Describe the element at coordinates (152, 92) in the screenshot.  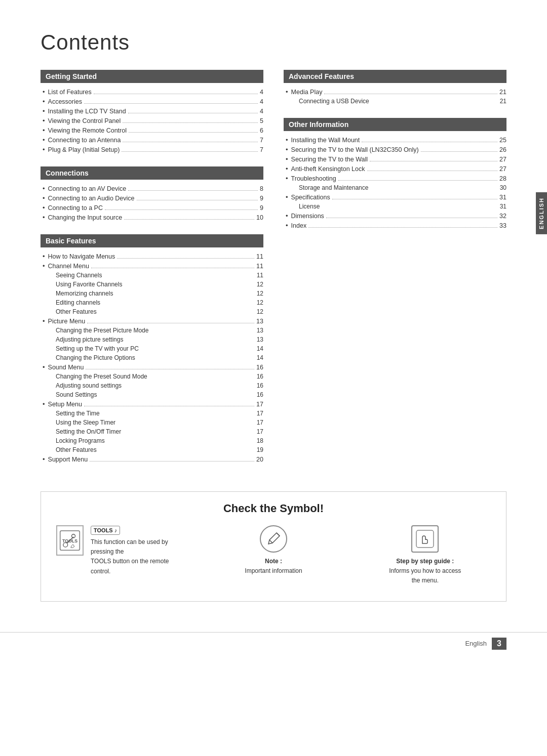
I see `list-item: List of Features 4` at that location.